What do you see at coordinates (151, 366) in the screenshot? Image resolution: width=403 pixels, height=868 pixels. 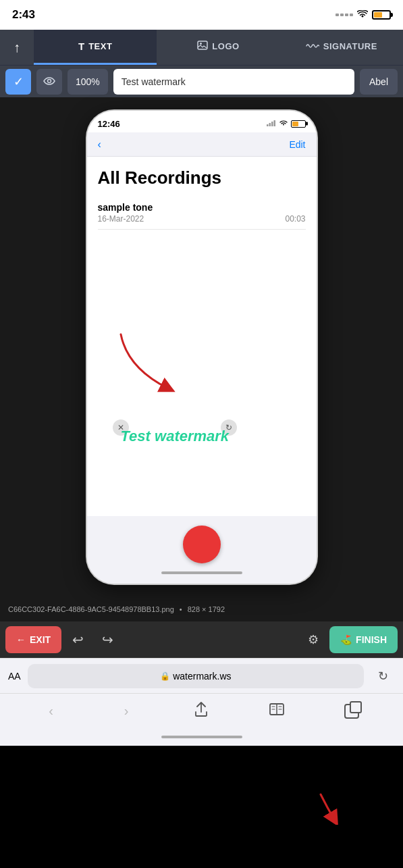 I see `arrow-indicator` at bounding box center [151, 366].